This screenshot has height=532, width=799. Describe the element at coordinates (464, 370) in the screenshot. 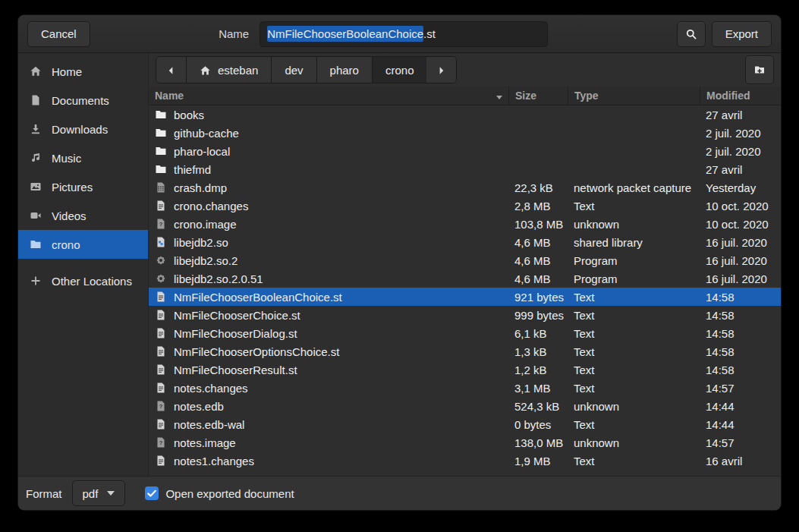

I see `file-row-nmfilechooserresult-st: NmFileChooserResult.st1,2 kBText14:58` at that location.